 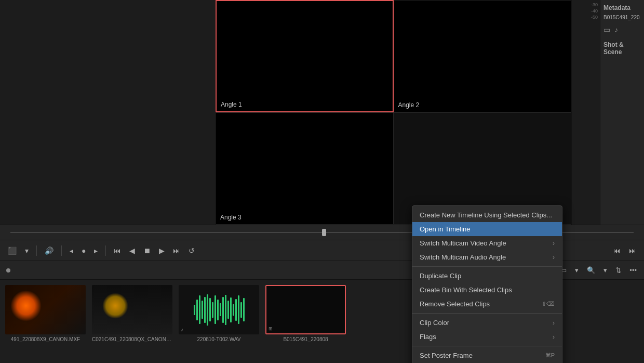 What do you see at coordinates (618, 270) in the screenshot?
I see `sort-btn: ⇅` at bounding box center [618, 270].